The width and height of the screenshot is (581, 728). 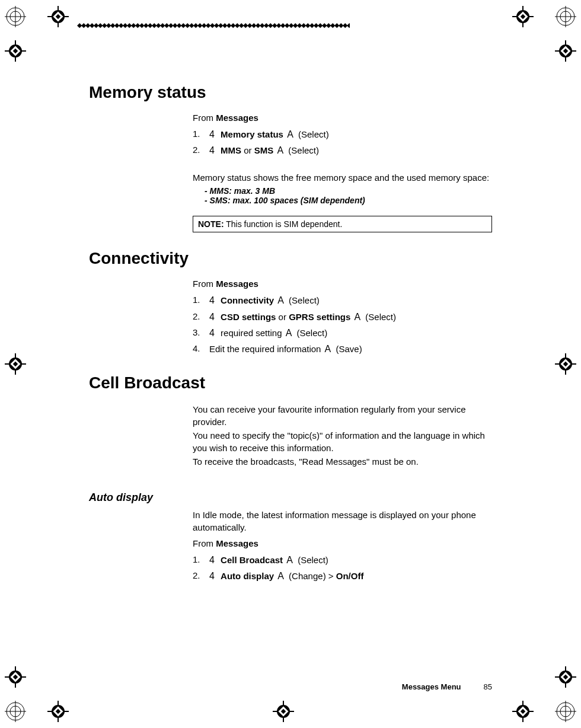 I want to click on step: 4 MMS or SMS A (Select), so click(x=343, y=151).